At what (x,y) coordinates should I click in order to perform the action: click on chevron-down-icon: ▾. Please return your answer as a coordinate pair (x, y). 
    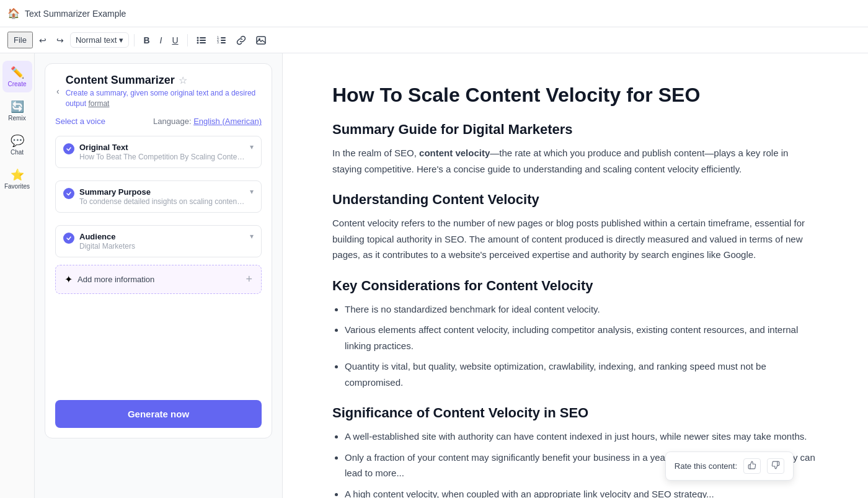
    Looking at the image, I should click on (252, 147).